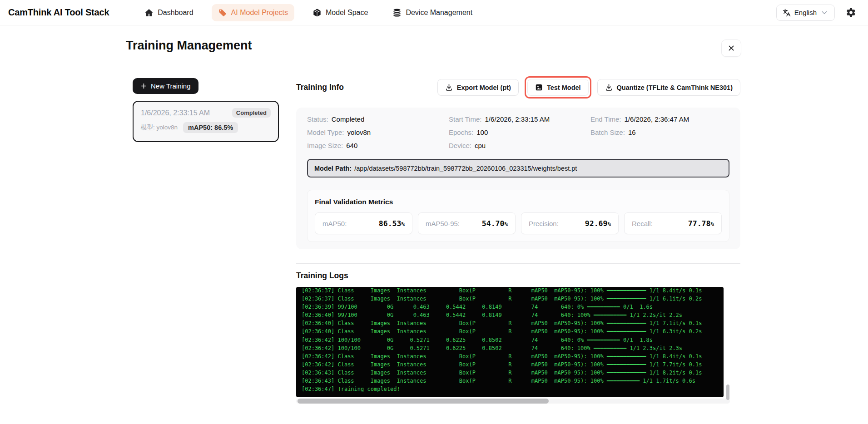 This screenshot has width=868, height=424. I want to click on validation-metrics-title: Final Validation Metrics, so click(518, 202).